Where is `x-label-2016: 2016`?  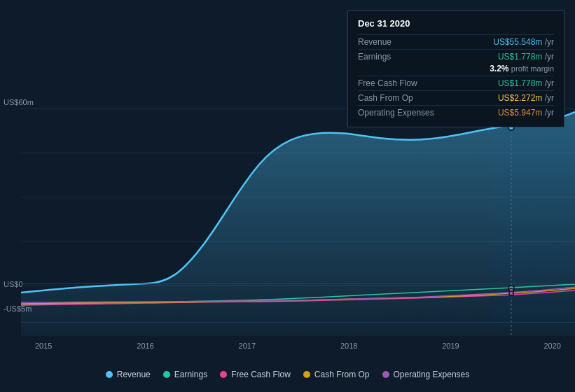
x-label-2016: 2016 is located at coordinates (145, 346).